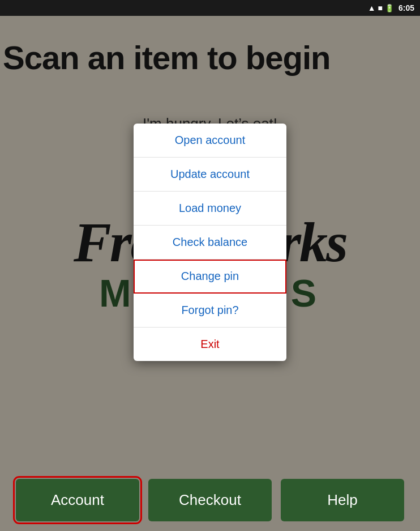 This screenshot has width=420, height=531. Describe the element at coordinates (406, 8) in the screenshot. I see `status-time: 6:05` at that location.